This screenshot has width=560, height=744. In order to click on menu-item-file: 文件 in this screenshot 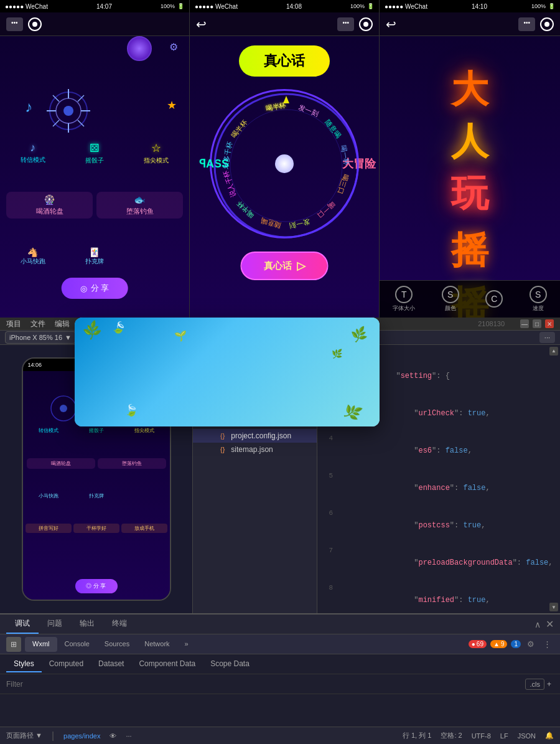, I will do `click(38, 324)`.